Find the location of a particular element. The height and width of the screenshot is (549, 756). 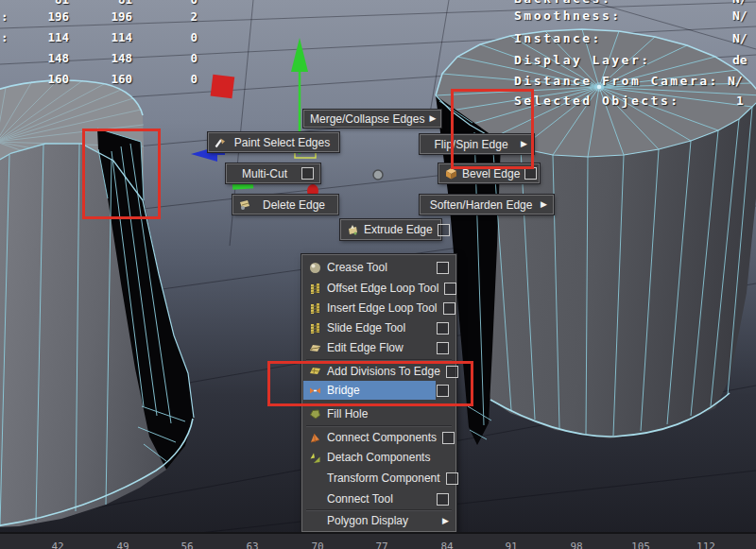

timeline-frame-number: 49 is located at coordinates (123, 544).